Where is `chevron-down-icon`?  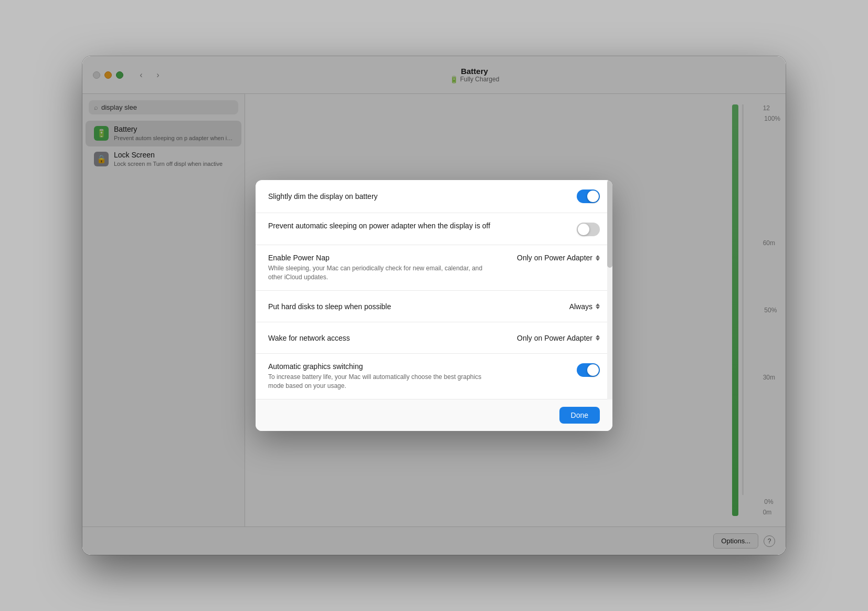
chevron-down-icon is located at coordinates (598, 259).